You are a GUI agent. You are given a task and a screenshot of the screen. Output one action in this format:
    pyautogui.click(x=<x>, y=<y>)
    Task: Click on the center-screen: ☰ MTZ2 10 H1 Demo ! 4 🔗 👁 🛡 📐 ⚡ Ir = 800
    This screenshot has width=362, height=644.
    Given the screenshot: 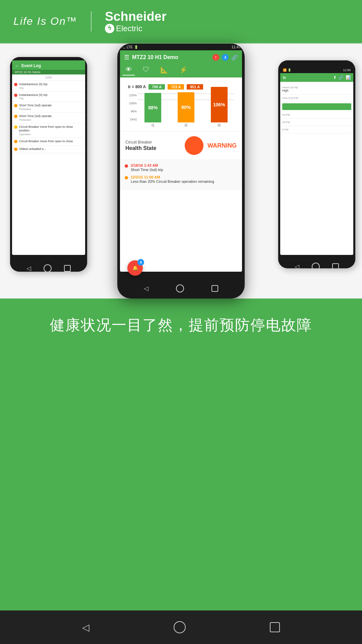 What is the action you would take?
    pyautogui.click(x=181, y=161)
    